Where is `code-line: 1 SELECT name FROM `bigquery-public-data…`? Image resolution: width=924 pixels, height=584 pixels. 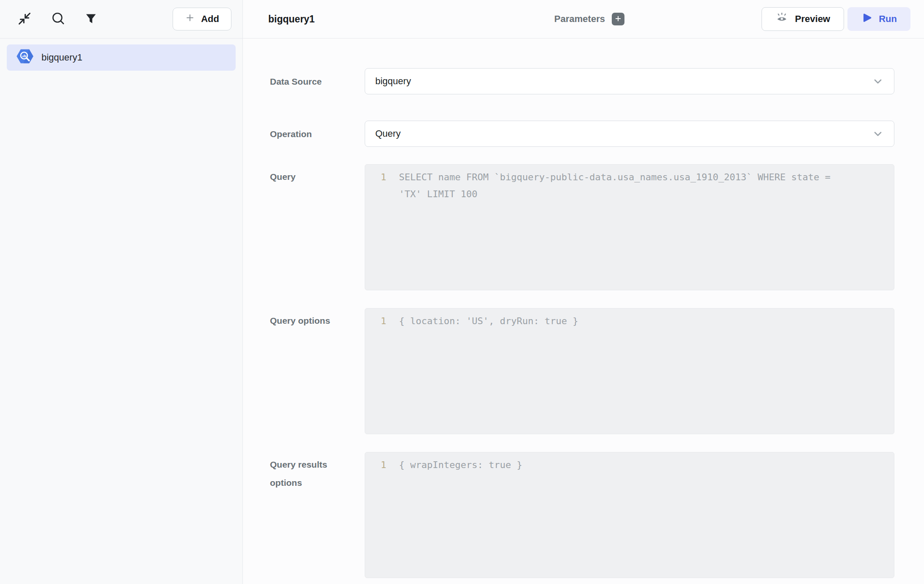 code-line: 1 SELECT name FROM `bigquery-public-data… is located at coordinates (630, 177).